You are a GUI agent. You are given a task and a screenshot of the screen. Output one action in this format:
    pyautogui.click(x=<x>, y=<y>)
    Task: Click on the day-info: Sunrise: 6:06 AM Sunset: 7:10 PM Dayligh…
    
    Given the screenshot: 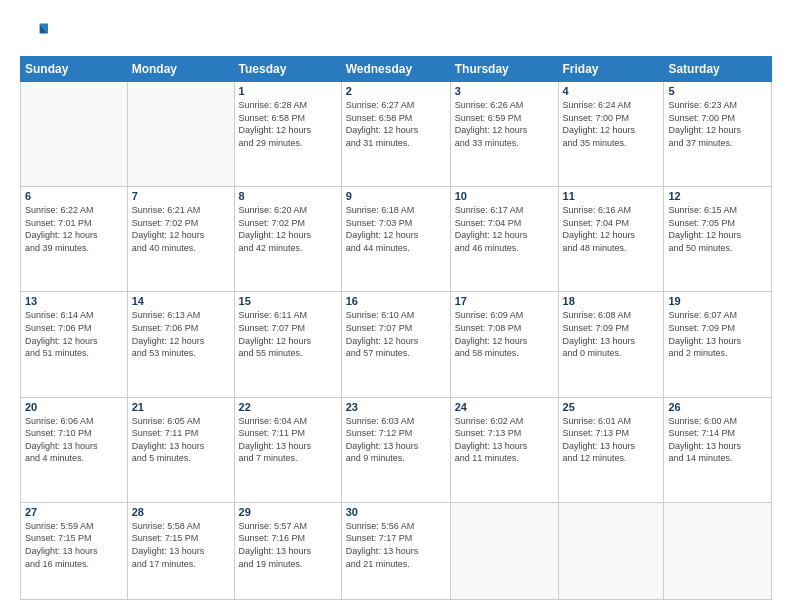 What is the action you would take?
    pyautogui.click(x=74, y=440)
    